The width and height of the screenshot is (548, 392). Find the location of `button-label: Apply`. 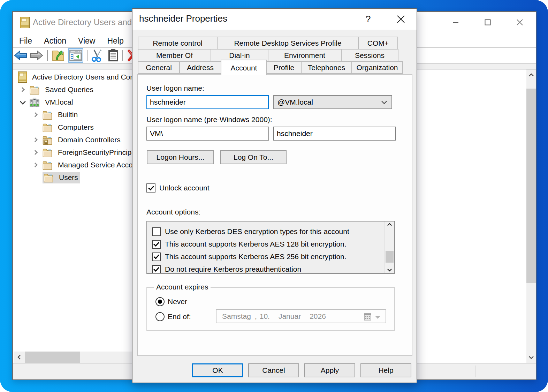

button-label: Apply is located at coordinates (330, 370).